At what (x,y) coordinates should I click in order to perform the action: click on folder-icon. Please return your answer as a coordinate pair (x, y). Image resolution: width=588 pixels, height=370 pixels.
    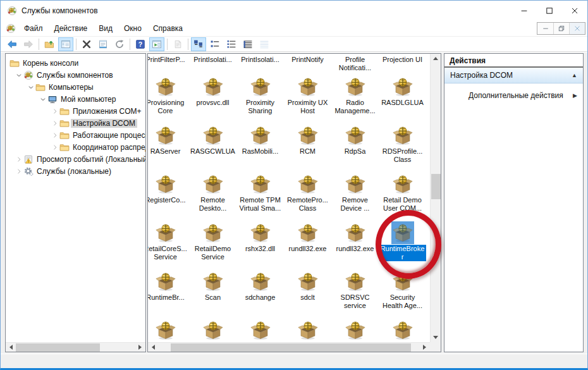
    Looking at the image, I should click on (65, 111).